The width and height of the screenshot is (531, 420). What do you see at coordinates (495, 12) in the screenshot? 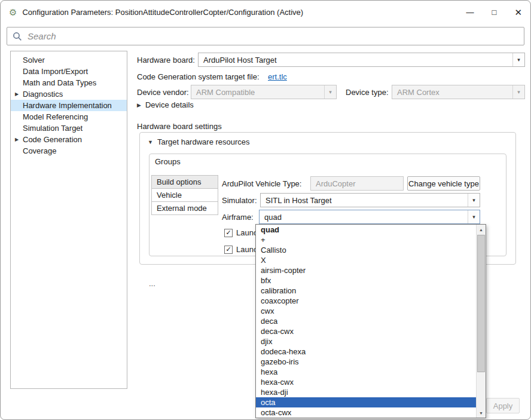
I see `maximize-button: □` at bounding box center [495, 12].